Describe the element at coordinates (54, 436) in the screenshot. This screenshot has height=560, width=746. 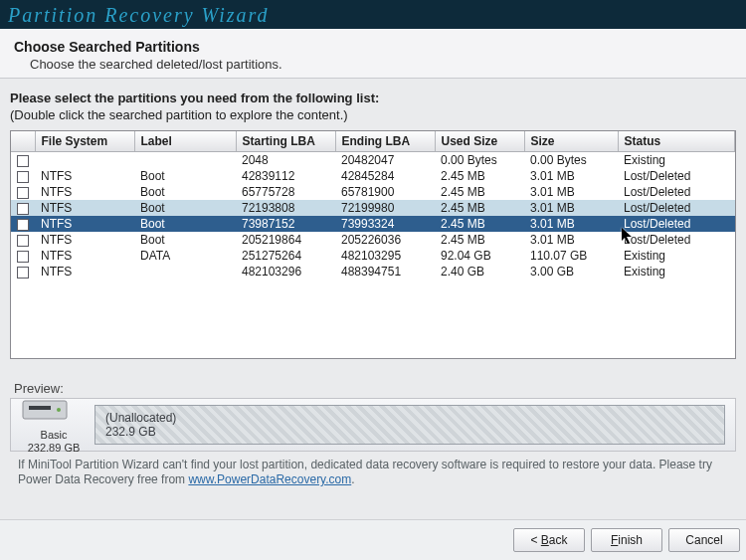
I see `disk-type: Basic` at that location.